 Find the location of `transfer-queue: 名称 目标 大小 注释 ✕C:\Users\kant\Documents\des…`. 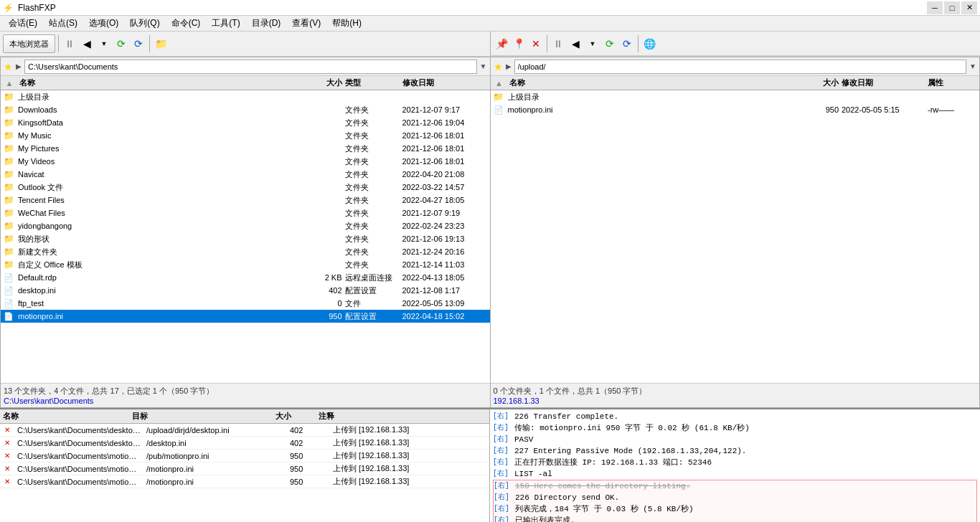

transfer-queue: 名称 目标 大小 注释 ✕C:\Users\kant\Documents\des… is located at coordinates (245, 466).